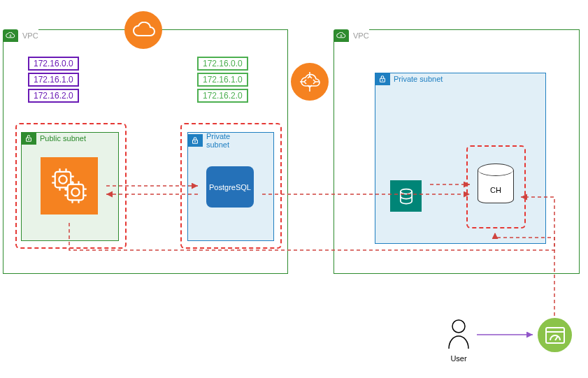 The image size is (588, 378). I want to click on ch-cylinder: CH, so click(496, 183).